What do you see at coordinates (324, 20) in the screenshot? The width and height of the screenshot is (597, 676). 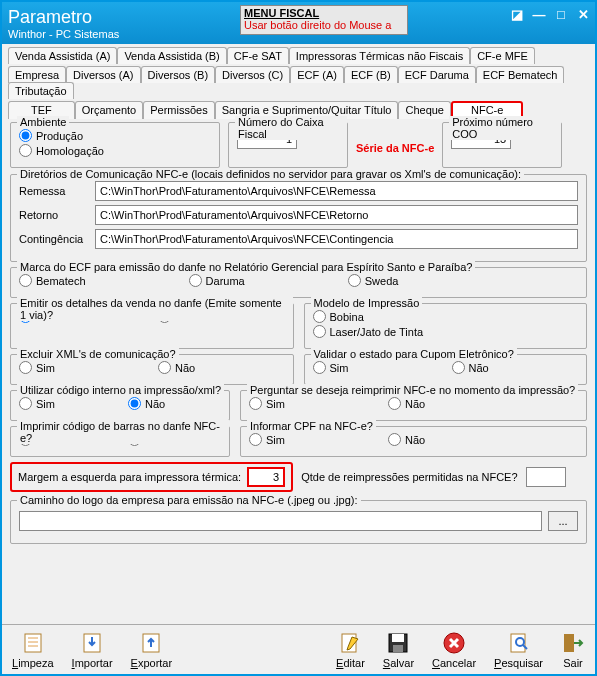 I see `menu-fiscal-box: MENU FISCAL Usar botão direito do Mouse …` at bounding box center [324, 20].